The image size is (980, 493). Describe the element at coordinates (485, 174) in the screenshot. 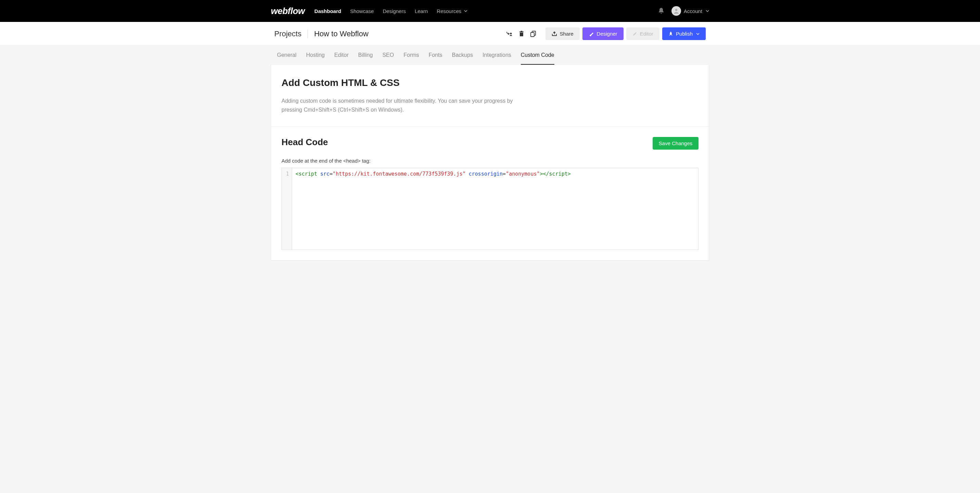

I see `code-token: crossorigin` at that location.